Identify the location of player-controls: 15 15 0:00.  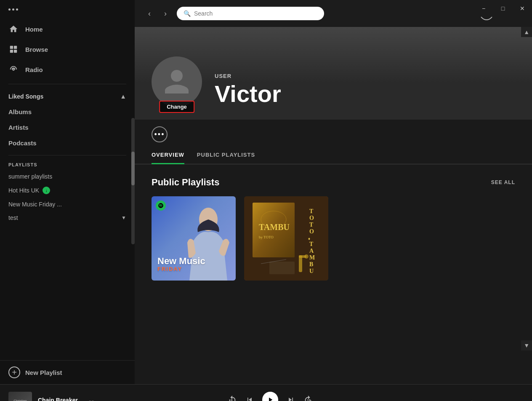
(270, 397).